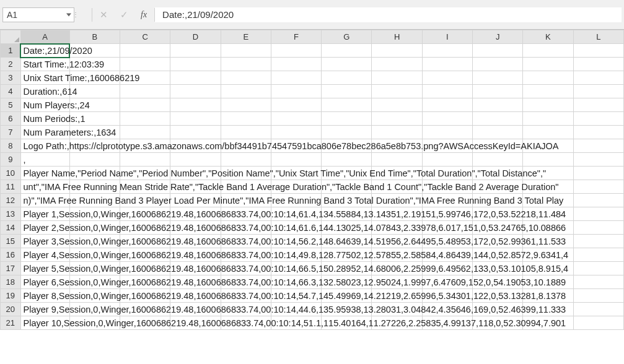 The image size is (624, 364). What do you see at coordinates (11, 64) in the screenshot?
I see `row-header-2: 2` at bounding box center [11, 64].